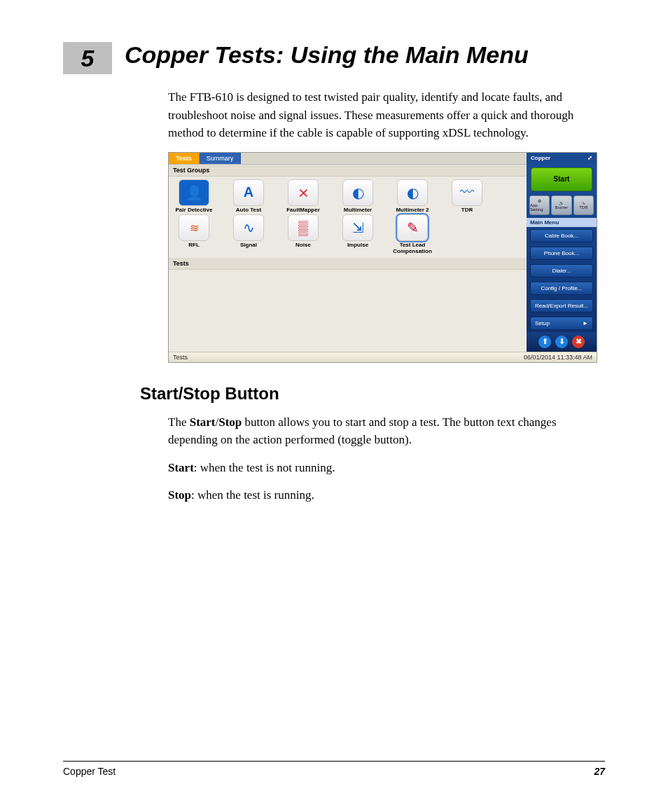 The image size is (668, 812). I want to click on tool-buzzer: 🔊 Buzzer, so click(562, 205).